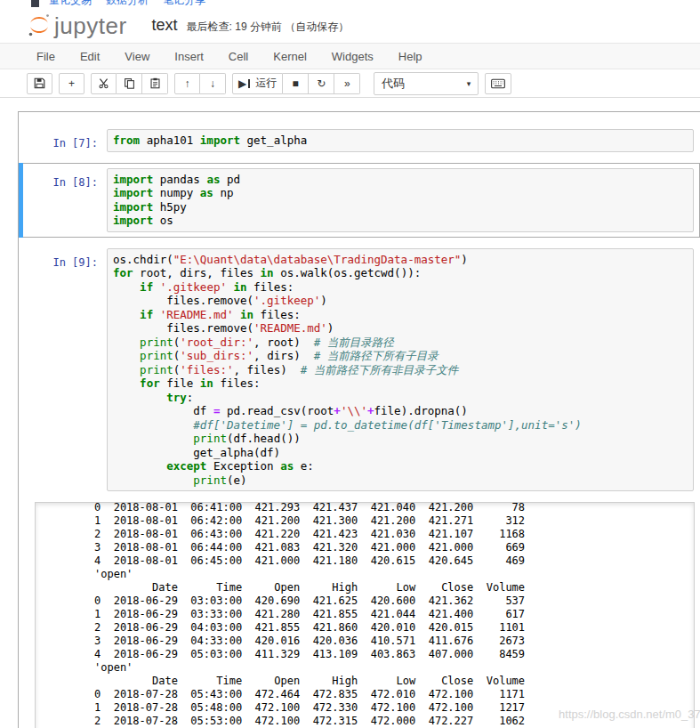 The image size is (700, 728). I want to click on run-button: ▶ 运行, so click(258, 84).